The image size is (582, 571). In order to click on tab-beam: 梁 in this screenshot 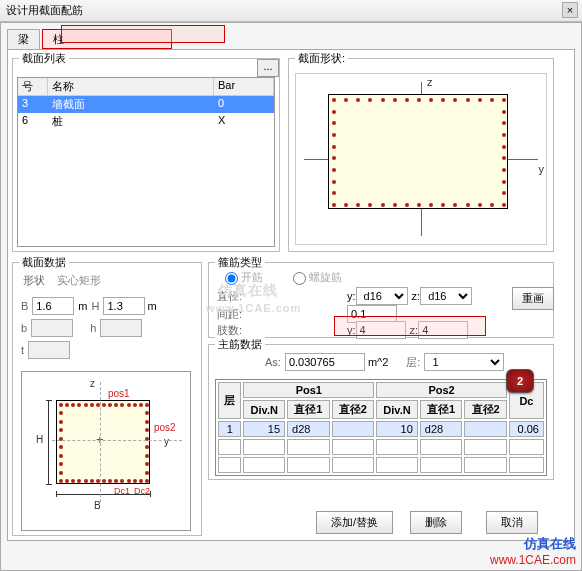, I will do `click(24, 39)`.